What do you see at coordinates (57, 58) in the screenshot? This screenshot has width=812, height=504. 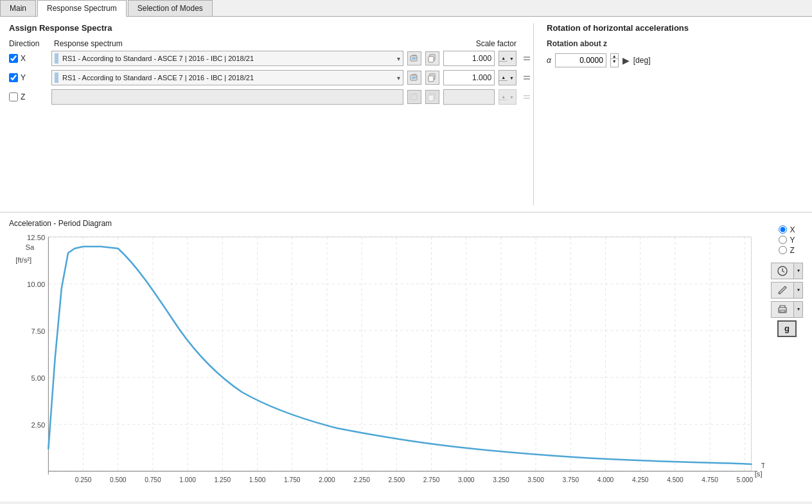 I see `spectrum-color-x` at bounding box center [57, 58].